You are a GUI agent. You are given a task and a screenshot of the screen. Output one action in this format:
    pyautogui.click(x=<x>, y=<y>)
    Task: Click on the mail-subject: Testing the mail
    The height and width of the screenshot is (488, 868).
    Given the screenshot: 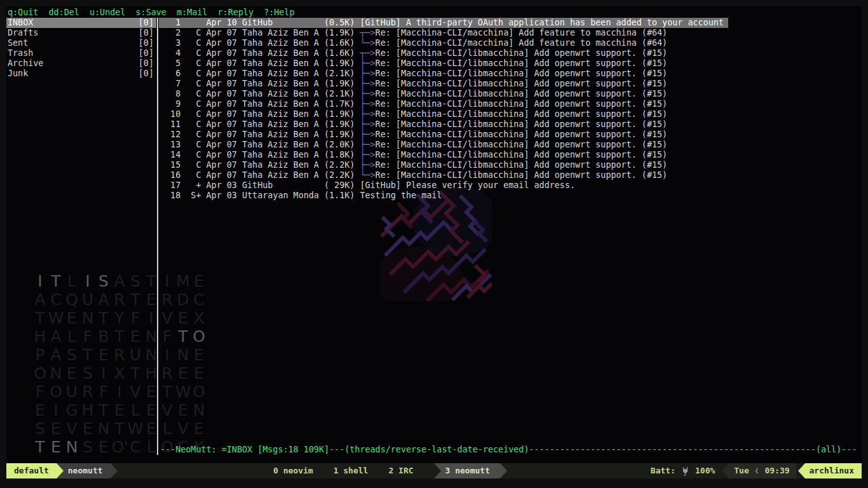 What is the action you would take?
    pyautogui.click(x=400, y=196)
    